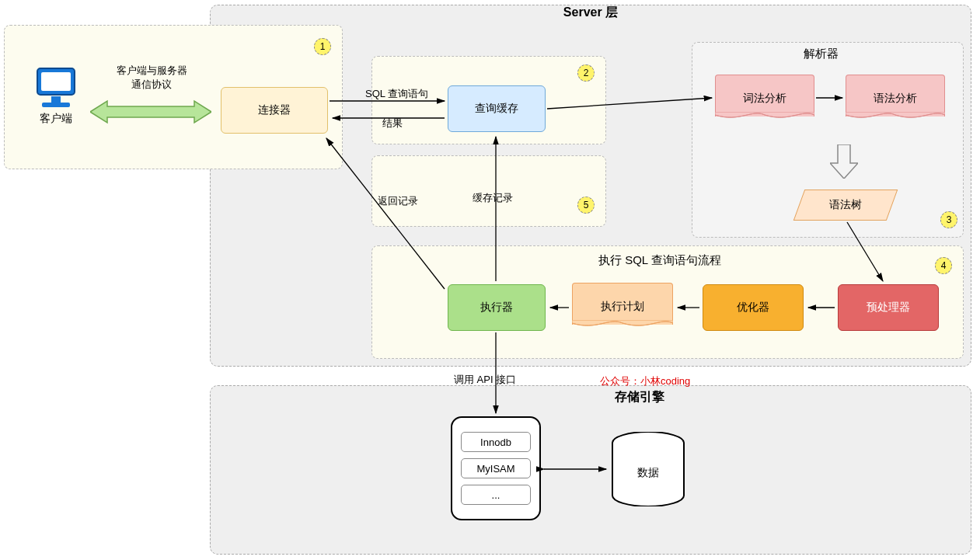 The width and height of the screenshot is (980, 560). What do you see at coordinates (497, 308) in the screenshot?
I see `executor-node: 执行器` at bounding box center [497, 308].